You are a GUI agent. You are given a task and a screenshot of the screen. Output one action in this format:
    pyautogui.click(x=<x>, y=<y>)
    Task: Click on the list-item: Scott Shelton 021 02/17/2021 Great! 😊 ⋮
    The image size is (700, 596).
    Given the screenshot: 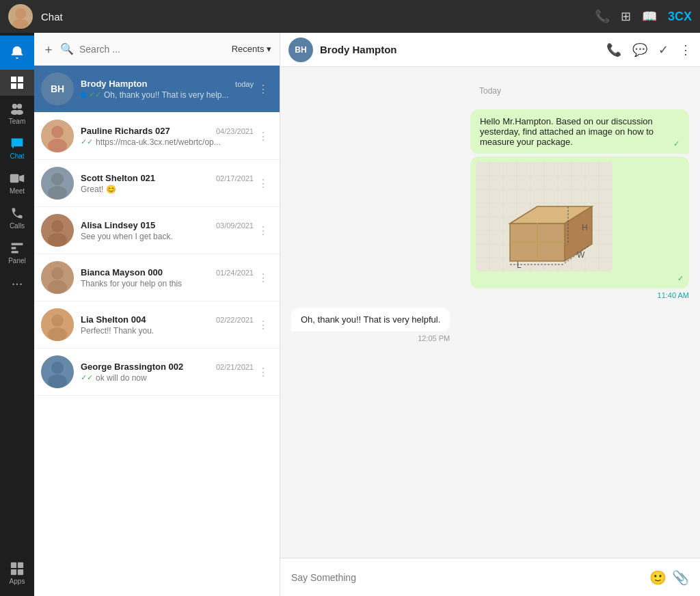 What is the action you would take?
    pyautogui.click(x=157, y=183)
    